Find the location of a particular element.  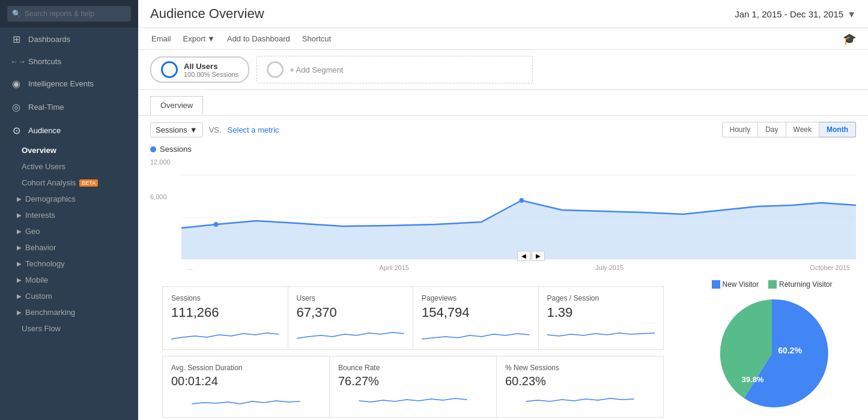

sidebar-item-audience: ⊙ Audience is located at coordinates (69, 131).